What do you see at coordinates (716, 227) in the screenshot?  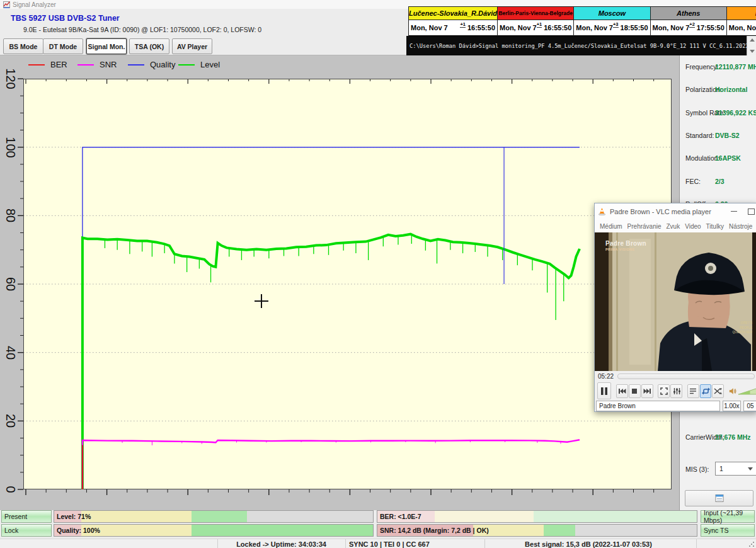 I see `vlc-menu-titulky: Titulky` at bounding box center [716, 227].